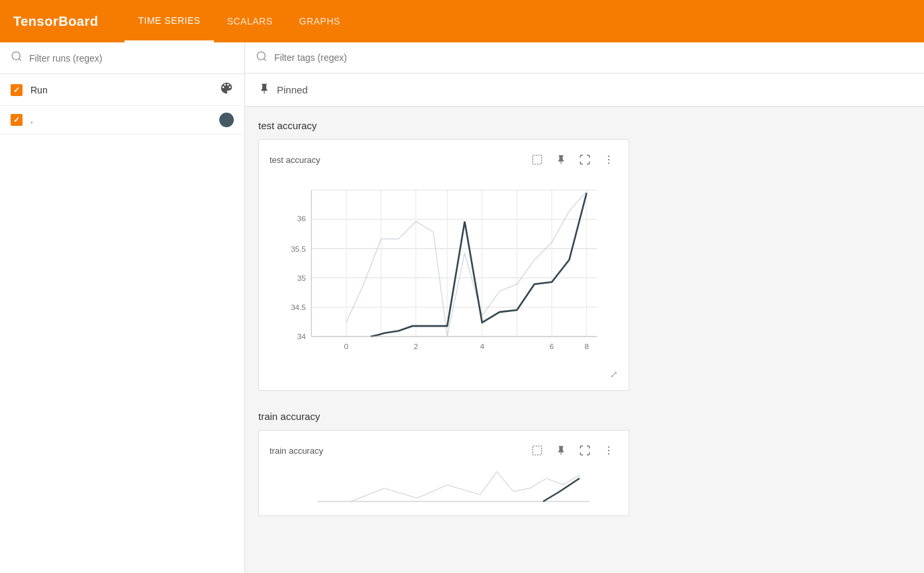  Describe the element at coordinates (584, 416) in the screenshot. I see `train-accuracy-title: train accuracy` at that location.